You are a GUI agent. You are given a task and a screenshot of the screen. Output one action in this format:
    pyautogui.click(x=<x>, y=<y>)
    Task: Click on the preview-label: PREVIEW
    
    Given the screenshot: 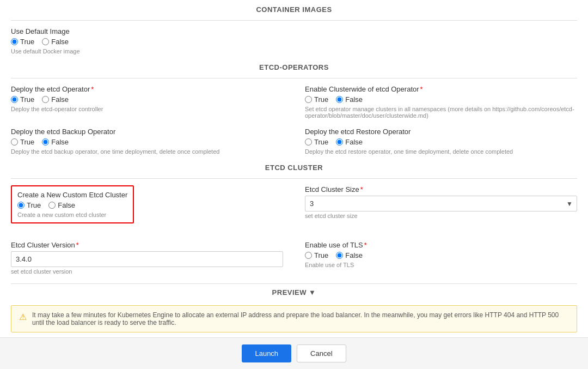 What is the action you would take?
    pyautogui.click(x=290, y=292)
    